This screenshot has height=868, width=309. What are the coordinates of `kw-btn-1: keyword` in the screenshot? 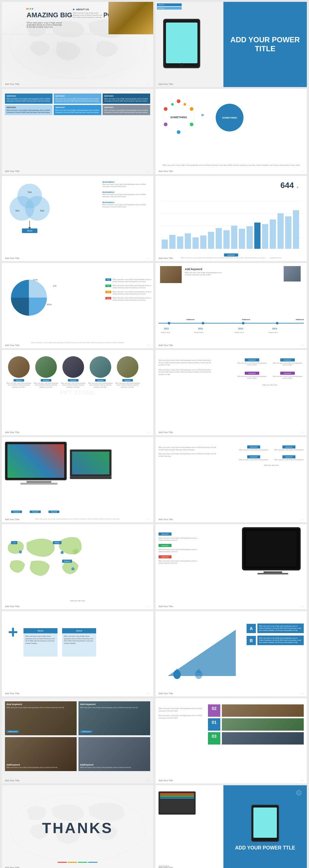 It's located at (252, 360).